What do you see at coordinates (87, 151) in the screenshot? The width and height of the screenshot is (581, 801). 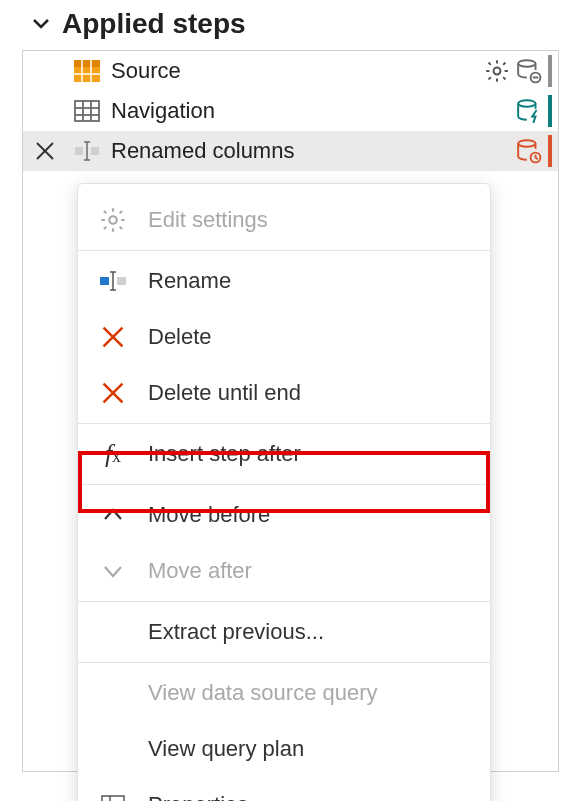 I see `rename-column-icon` at bounding box center [87, 151].